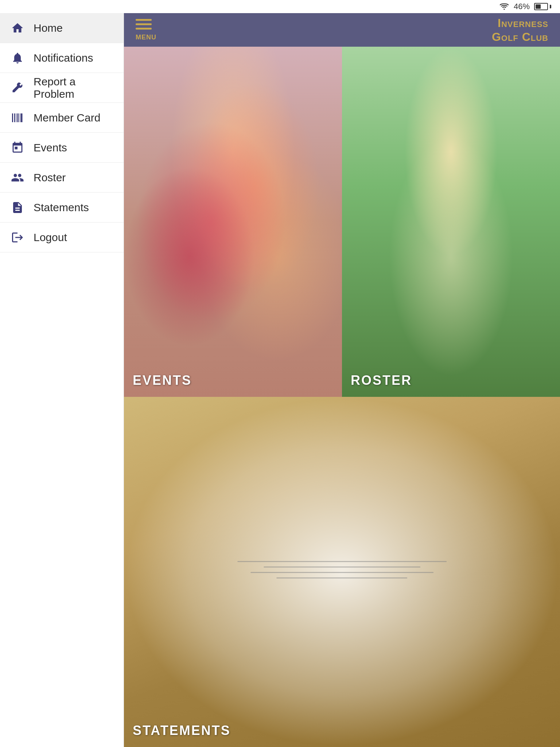  Describe the element at coordinates (18, 88) in the screenshot. I see `wrench-icon` at that location.